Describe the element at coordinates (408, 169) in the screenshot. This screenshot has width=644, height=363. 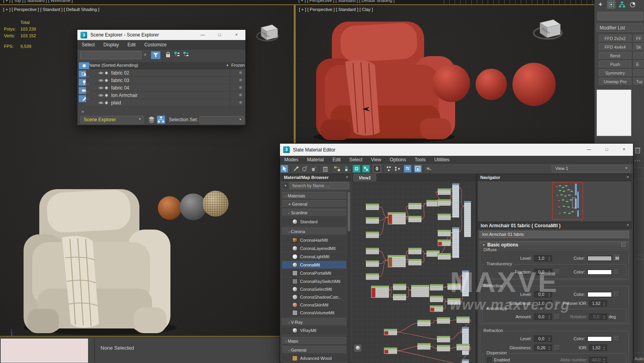
I see `material-parameter-editor-icon` at that location.